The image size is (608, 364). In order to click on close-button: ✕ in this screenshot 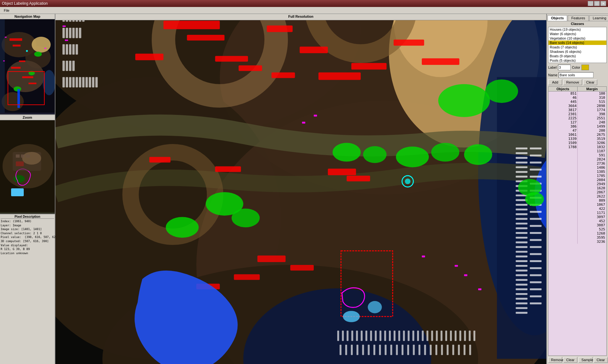, I will do `click(603, 3)`.